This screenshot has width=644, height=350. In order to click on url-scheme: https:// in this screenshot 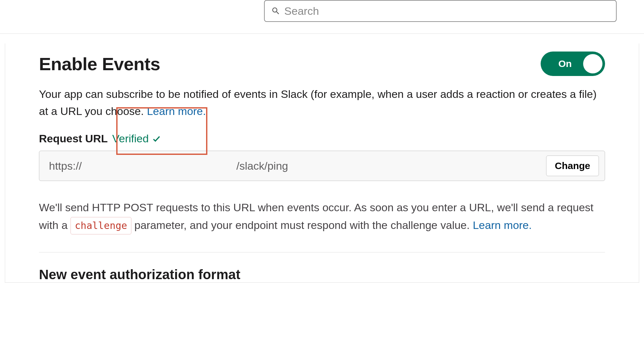, I will do `click(65, 166)`.